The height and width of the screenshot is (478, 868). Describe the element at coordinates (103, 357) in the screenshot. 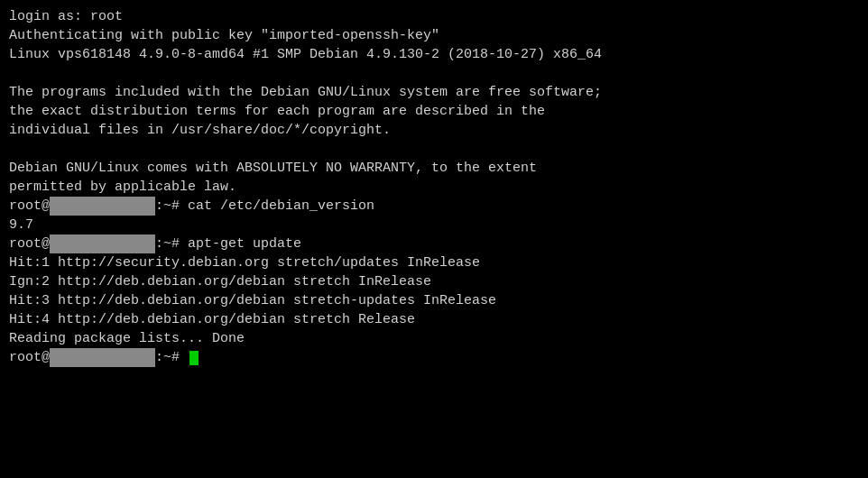

I see `redacted-hostname-3: █████████████` at that location.